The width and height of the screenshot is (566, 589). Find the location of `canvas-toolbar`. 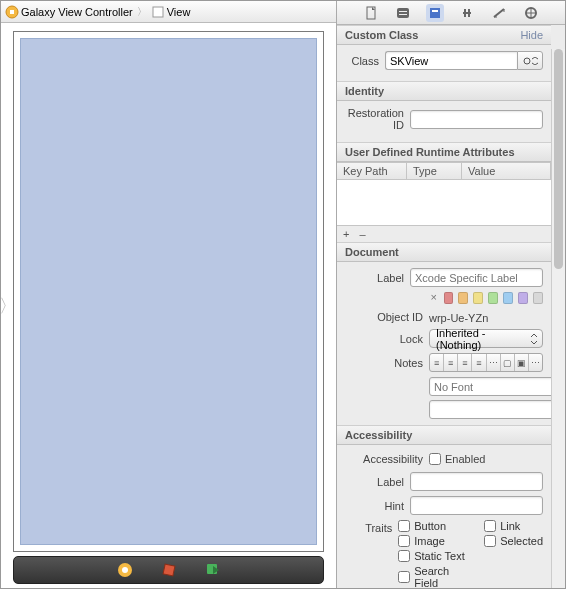

canvas-toolbar is located at coordinates (168, 570).